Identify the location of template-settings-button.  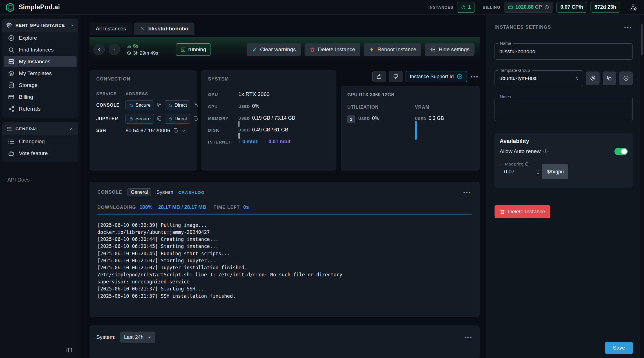
(593, 78).